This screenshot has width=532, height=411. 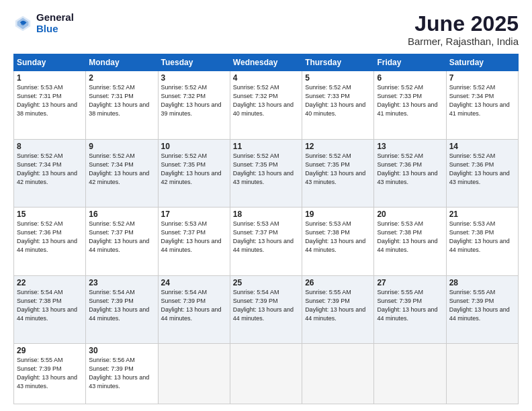 What do you see at coordinates (122, 237) in the screenshot?
I see `day-info: Sunrise: 5:52 AMSunset: 7:37 PMDaylight:…` at bounding box center [122, 237].